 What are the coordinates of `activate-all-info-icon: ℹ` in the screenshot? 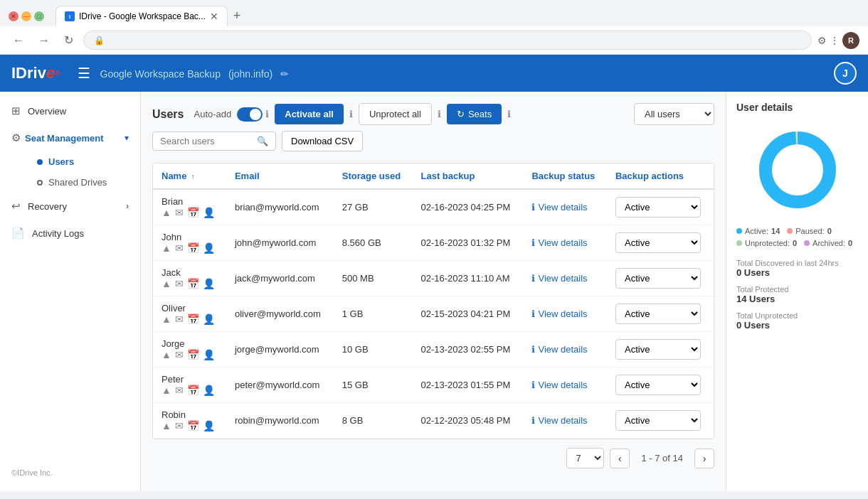 It's located at (351, 114).